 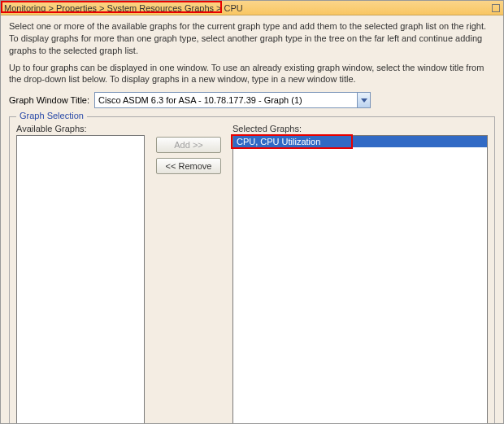 I want to click on breadcrumb: Monitoring > Properties > System Resourc…, so click(x=124, y=8).